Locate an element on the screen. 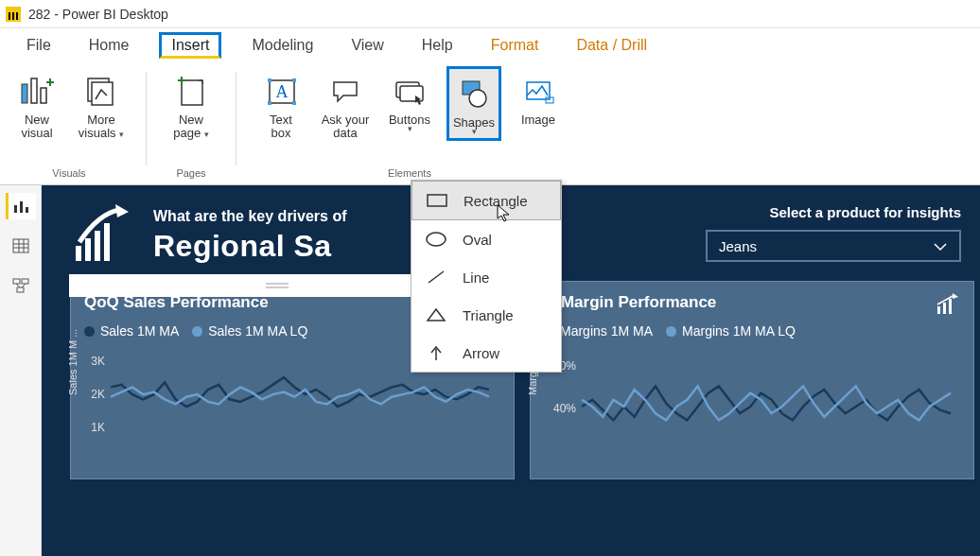 Image resolution: width=980 pixels, height=556 pixels. svg-text: 1K is located at coordinates (98, 427).